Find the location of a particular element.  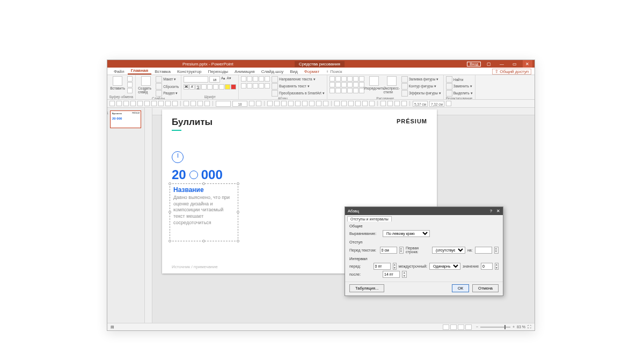

italic-icon: К is located at coordinates (192, 87).